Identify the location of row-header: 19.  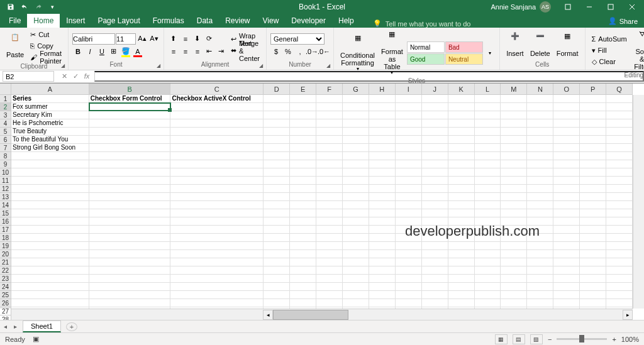
(6, 246).